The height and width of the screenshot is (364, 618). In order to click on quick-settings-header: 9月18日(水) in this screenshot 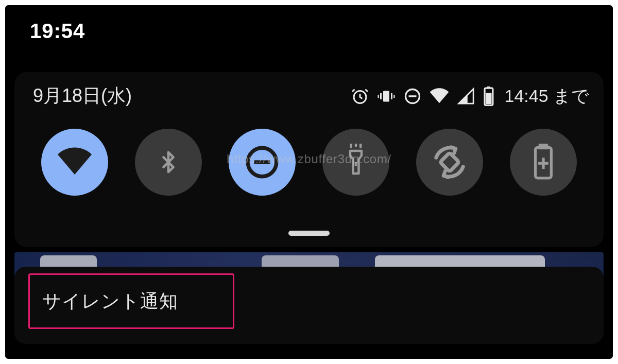, I will do `click(311, 96)`.